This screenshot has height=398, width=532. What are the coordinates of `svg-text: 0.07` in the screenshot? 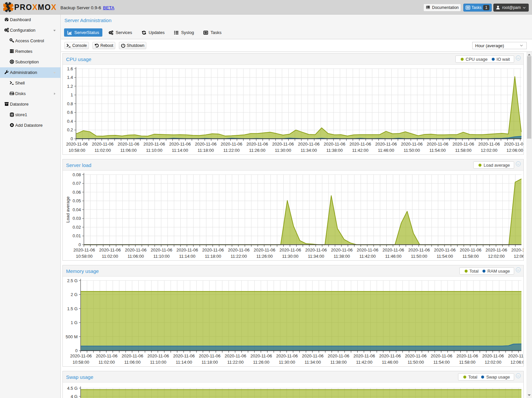 It's located at (77, 183).